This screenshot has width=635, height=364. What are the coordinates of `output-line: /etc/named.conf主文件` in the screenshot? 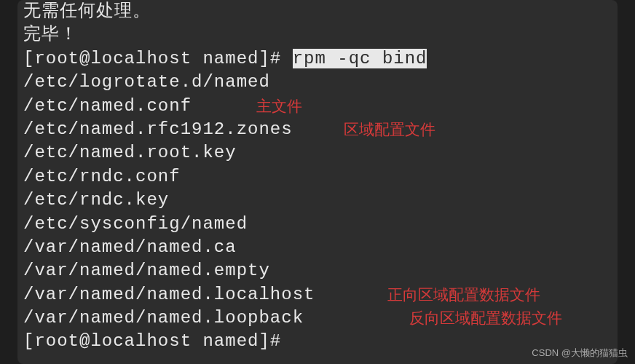 It's located at (318, 106).